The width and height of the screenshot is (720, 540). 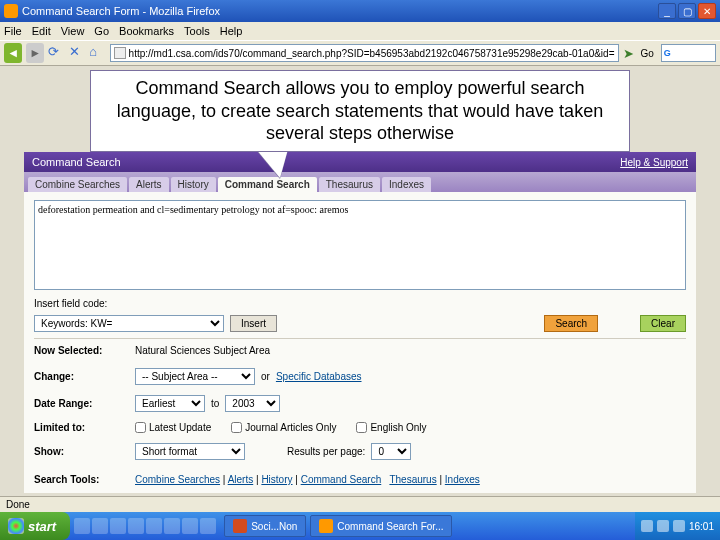 What do you see at coordinates (276, 480) in the screenshot?
I see `tool-history-link: History` at bounding box center [276, 480].